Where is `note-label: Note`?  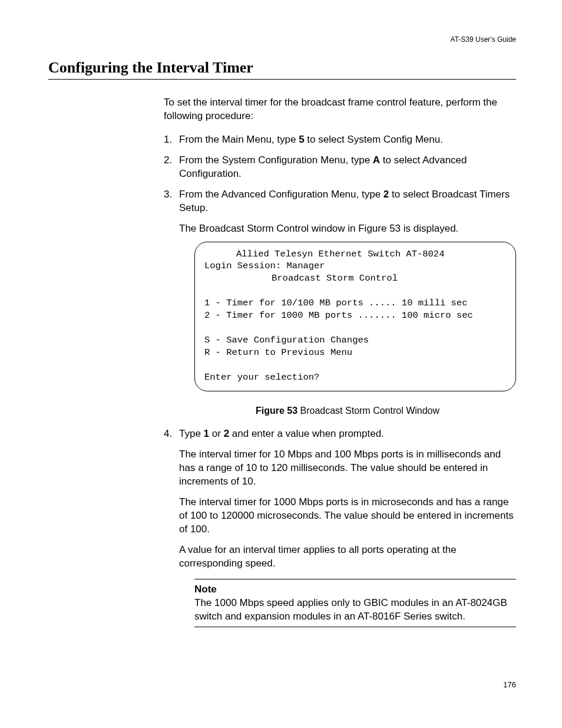 note-label: Note is located at coordinates (355, 589).